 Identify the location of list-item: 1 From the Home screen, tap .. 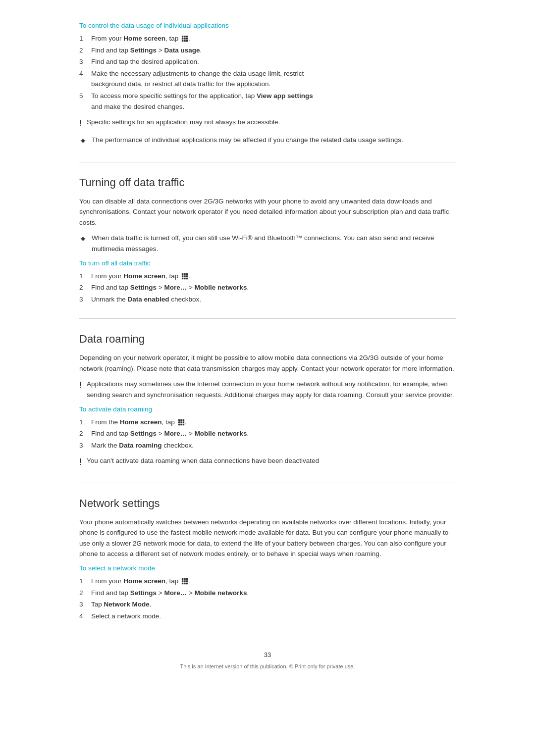
(268, 422).